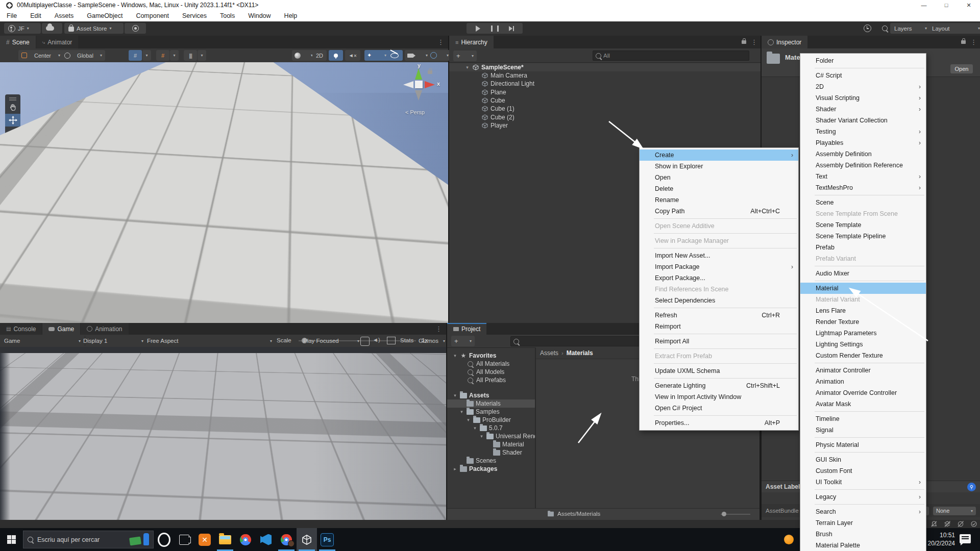 The width and height of the screenshot is (980, 551). What do you see at coordinates (478, 364) in the screenshot?
I see `project-tree-item-all-materials: All Materials` at bounding box center [478, 364].